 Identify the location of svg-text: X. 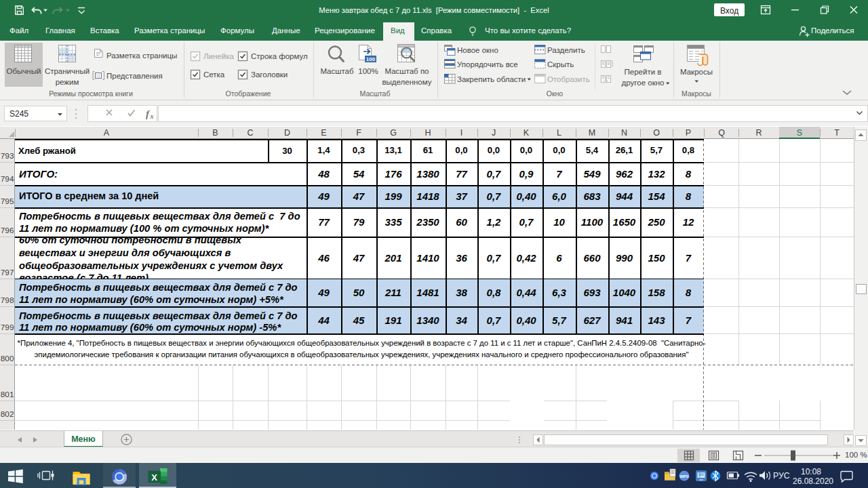
(155, 477).